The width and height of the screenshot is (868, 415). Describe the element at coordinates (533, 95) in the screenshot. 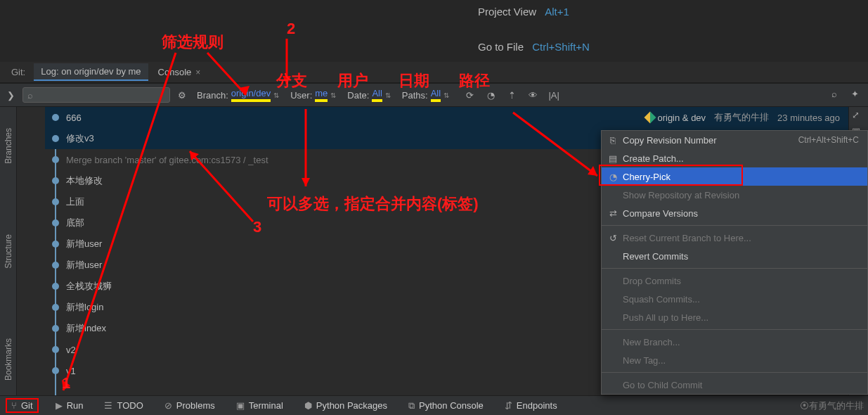

I see `eye-icon: 👁` at that location.